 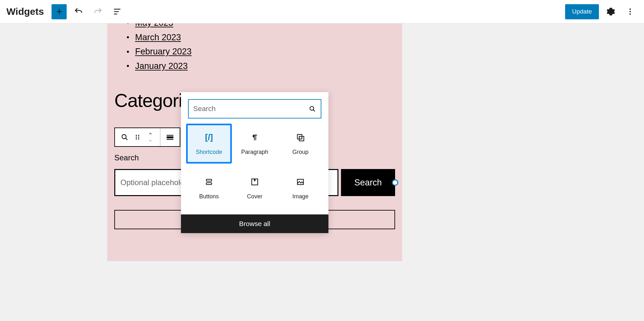 I want to click on resize-handle, so click(x=395, y=183).